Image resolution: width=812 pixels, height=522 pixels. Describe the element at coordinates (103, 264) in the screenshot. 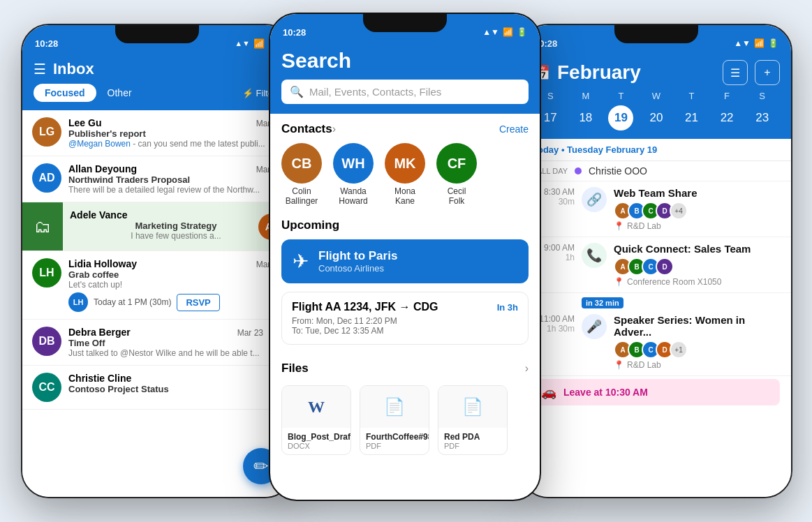

I see `sender-lidia: Lidia Holloway` at that location.